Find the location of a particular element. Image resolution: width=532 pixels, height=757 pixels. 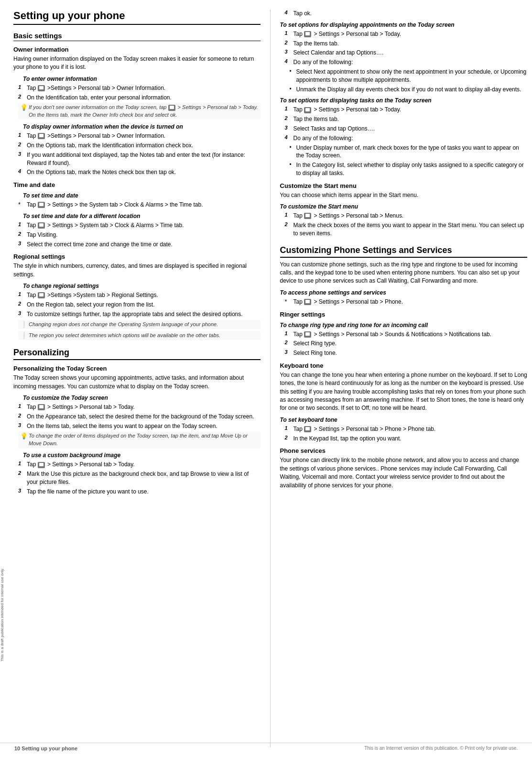

heading-set-tasks: To set options for displaying tasks on t… is located at coordinates (404, 100).